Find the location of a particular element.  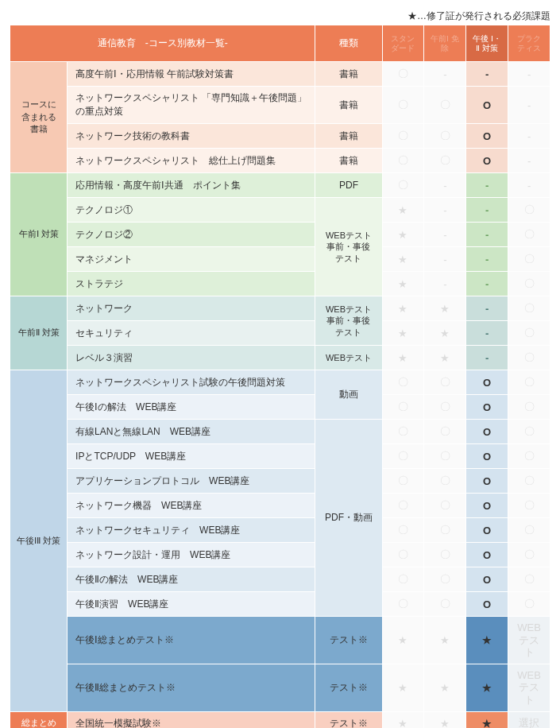

table-row: 午前Ⅱ 対策ネットワークWEBテスト 事前・事後 テスト★★-〇 is located at coordinates (280, 308).